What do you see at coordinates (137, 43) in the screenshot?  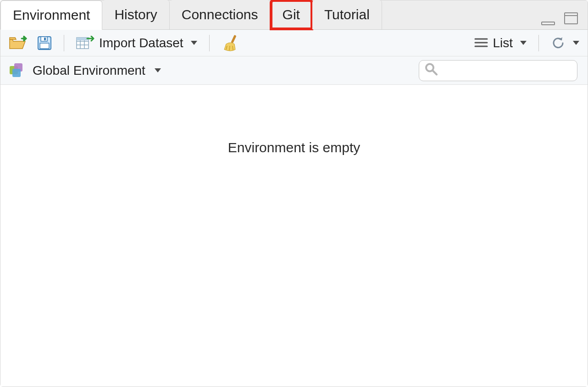 I see `import-dataset-button: Import Dataset` at bounding box center [137, 43].